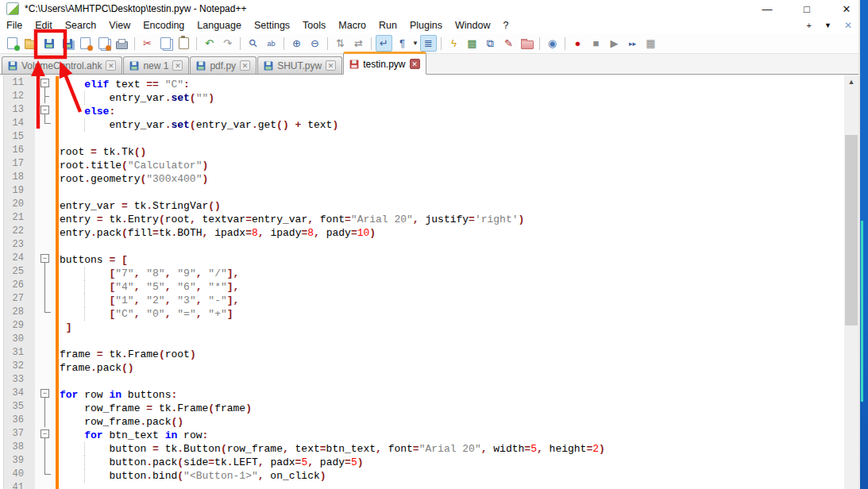  I want to click on word-wrap-button: ↵, so click(384, 43).